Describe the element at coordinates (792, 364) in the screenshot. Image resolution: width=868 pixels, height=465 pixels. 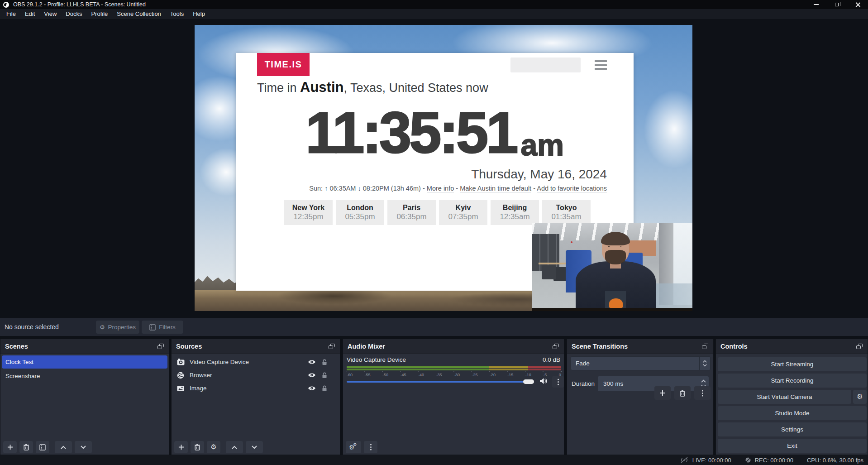
I see `start-streaming-button: Start Streaming` at that location.